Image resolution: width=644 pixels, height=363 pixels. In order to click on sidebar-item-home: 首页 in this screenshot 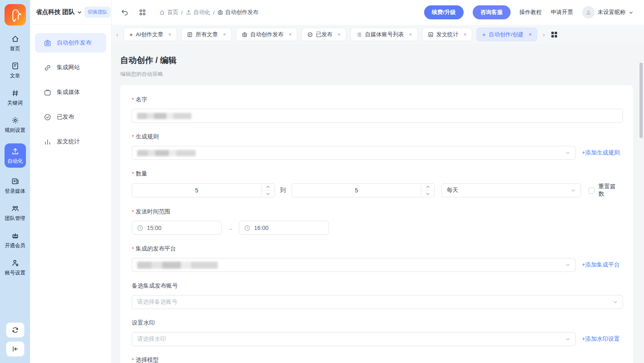, I will do `click(15, 44)`.